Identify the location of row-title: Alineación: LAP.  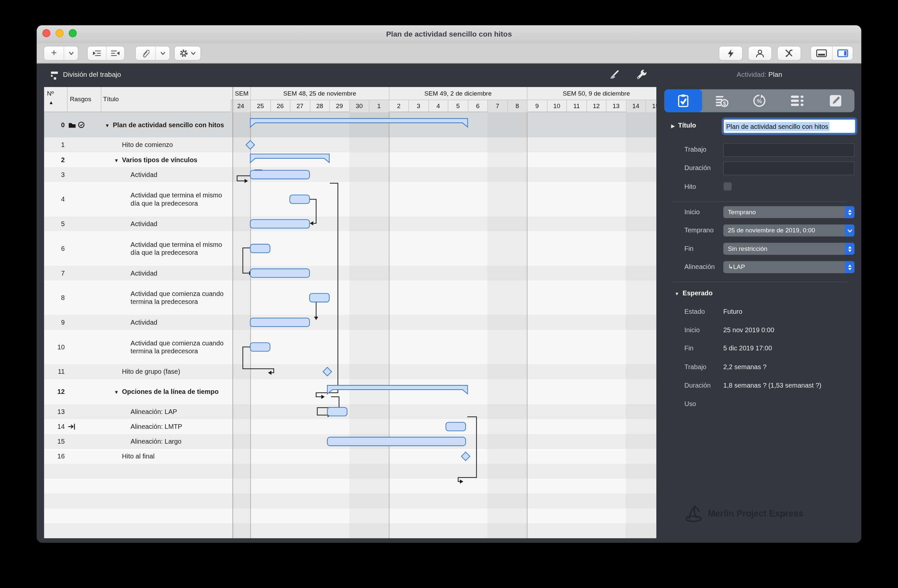
(167, 412).